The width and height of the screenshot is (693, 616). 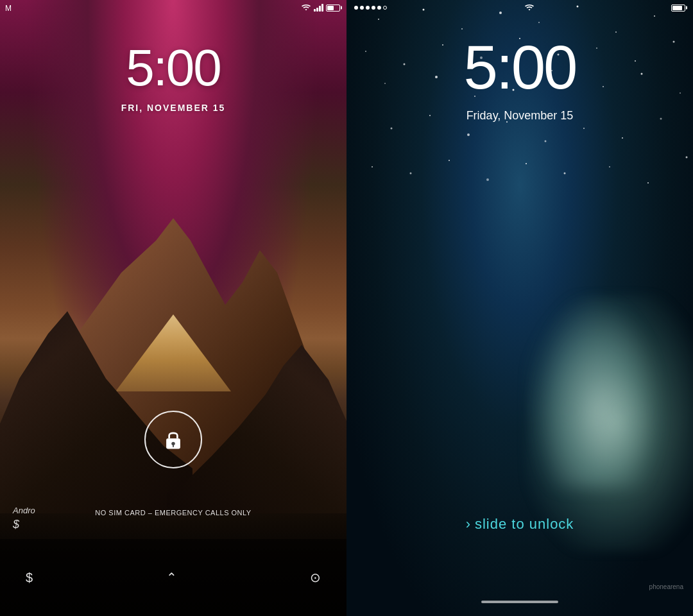 What do you see at coordinates (318, 8) in the screenshot?
I see `signal-bars` at bounding box center [318, 8].